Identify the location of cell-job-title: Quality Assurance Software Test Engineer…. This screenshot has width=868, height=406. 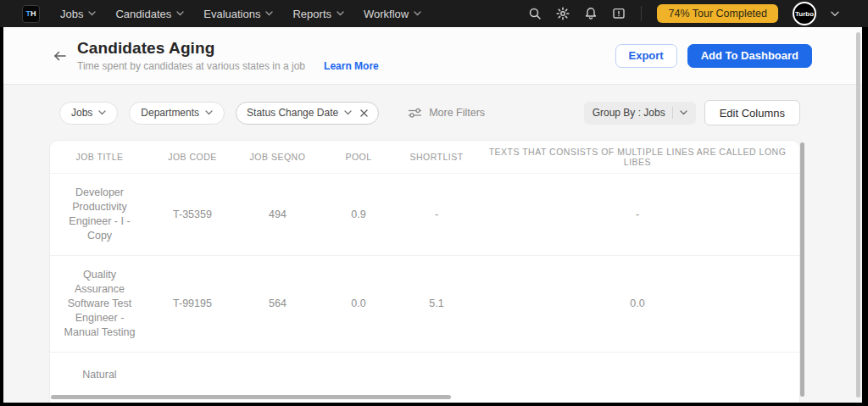
(100, 304).